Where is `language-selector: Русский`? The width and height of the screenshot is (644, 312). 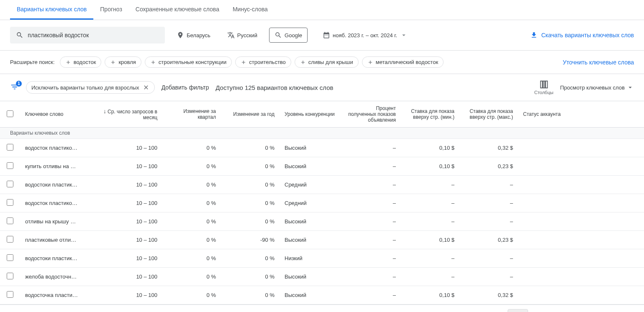 language-selector: Русский is located at coordinates (242, 35).